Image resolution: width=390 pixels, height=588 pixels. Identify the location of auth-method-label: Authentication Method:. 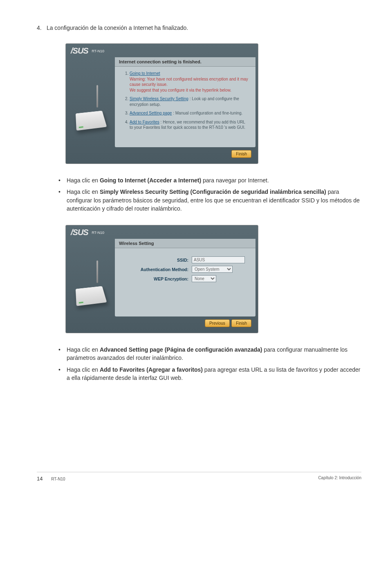
(156, 269).